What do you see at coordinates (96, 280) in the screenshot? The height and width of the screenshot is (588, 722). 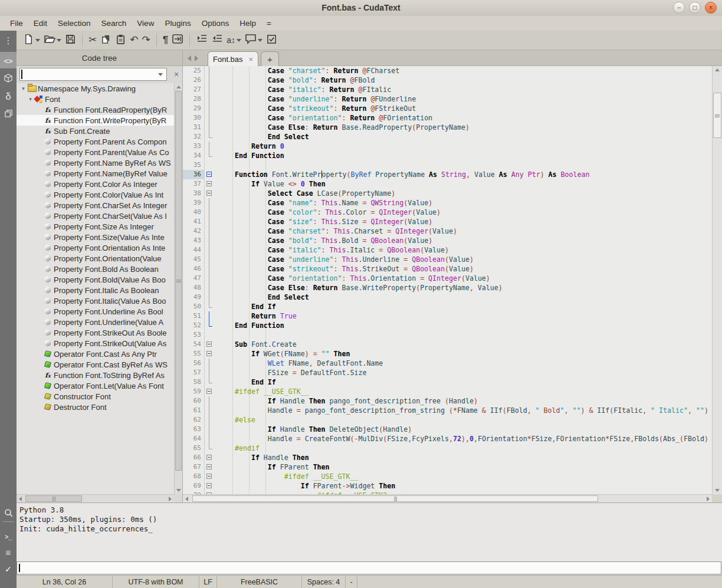 I see `tree-item: Property Font.Bold(Value As Boo` at bounding box center [96, 280].